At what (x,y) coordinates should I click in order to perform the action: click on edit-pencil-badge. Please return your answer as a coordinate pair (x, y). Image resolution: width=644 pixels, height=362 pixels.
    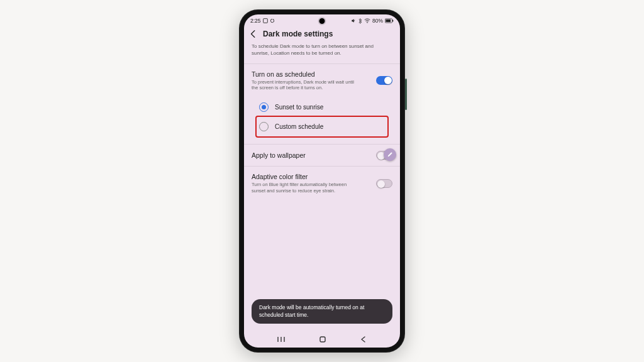
    Looking at the image, I should click on (390, 155).